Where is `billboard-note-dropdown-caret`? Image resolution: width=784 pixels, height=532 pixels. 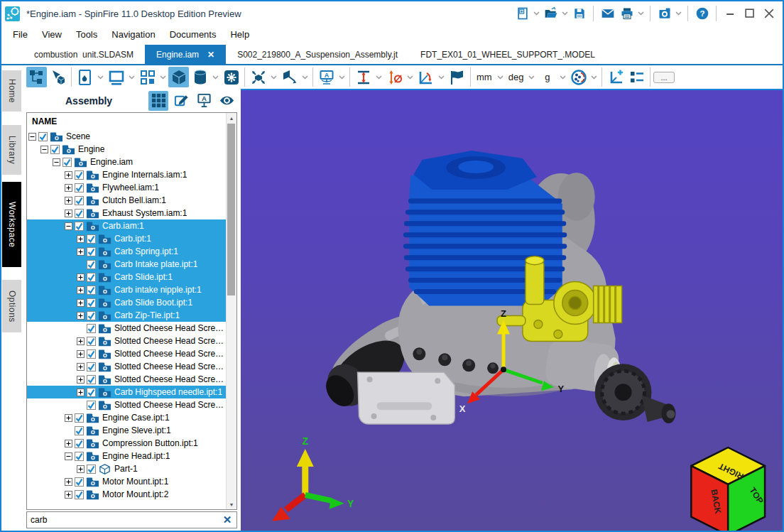
billboard-note-dropdown-caret is located at coordinates (342, 77).